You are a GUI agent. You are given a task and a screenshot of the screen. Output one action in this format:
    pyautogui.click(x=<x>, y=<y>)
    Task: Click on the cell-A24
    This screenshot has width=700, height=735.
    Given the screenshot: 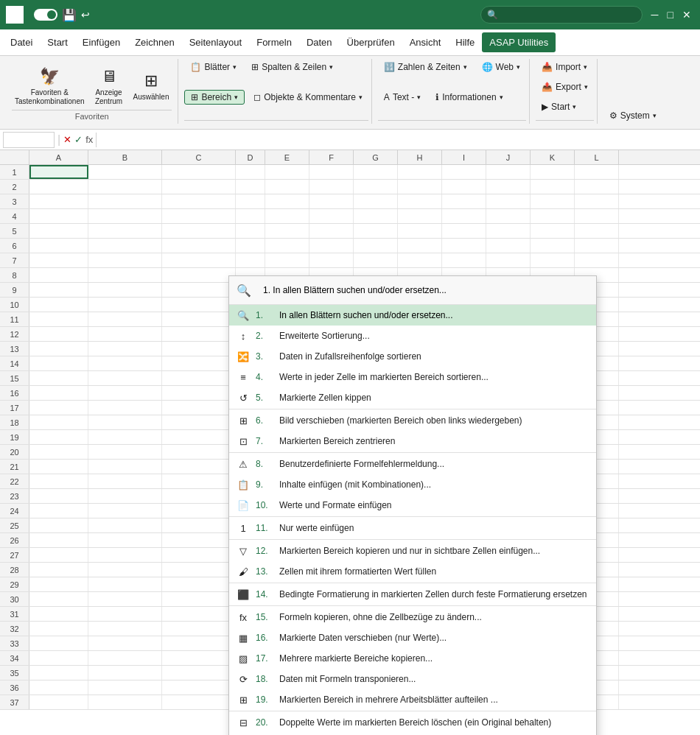 What is the action you would take?
    pyautogui.click(x=59, y=511)
    